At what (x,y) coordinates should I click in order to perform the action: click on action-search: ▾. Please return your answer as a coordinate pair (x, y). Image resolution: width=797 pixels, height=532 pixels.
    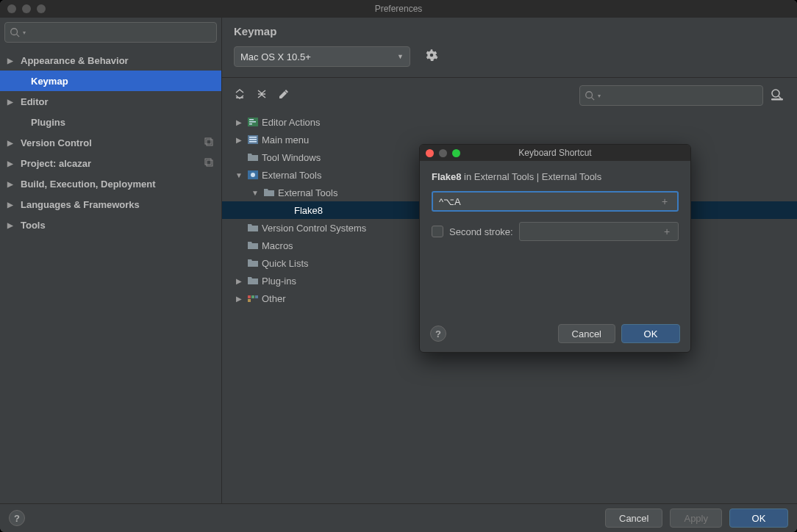
    Looking at the image, I should click on (671, 96).